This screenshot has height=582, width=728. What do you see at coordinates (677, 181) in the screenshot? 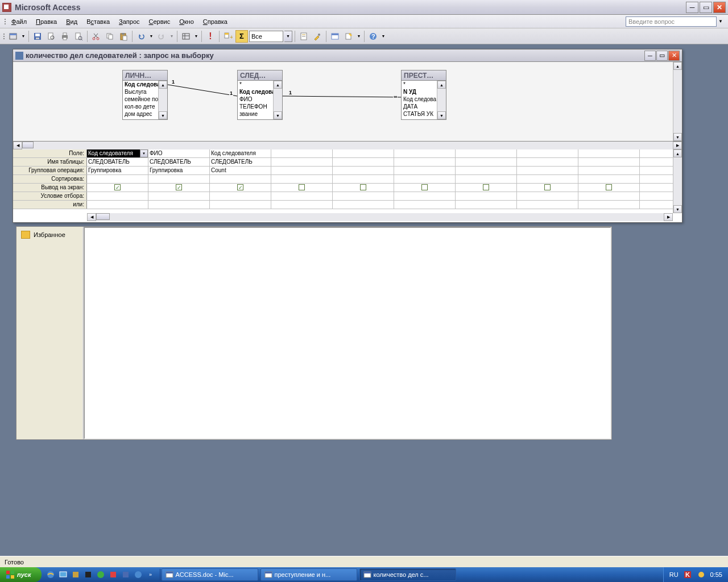
I see `grid-vscroll: ▲ ▼` at bounding box center [677, 181].